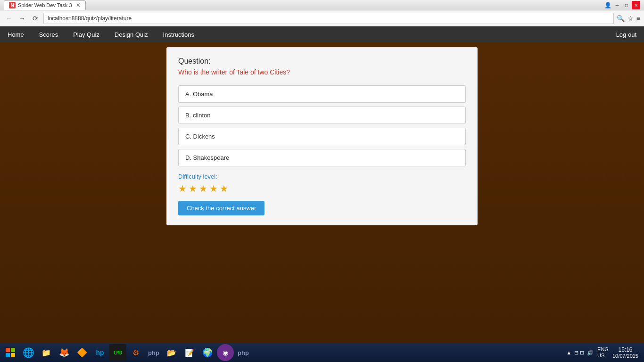  Describe the element at coordinates (28, 353) in the screenshot. I see `taskbar-ie: 🌐` at that location.